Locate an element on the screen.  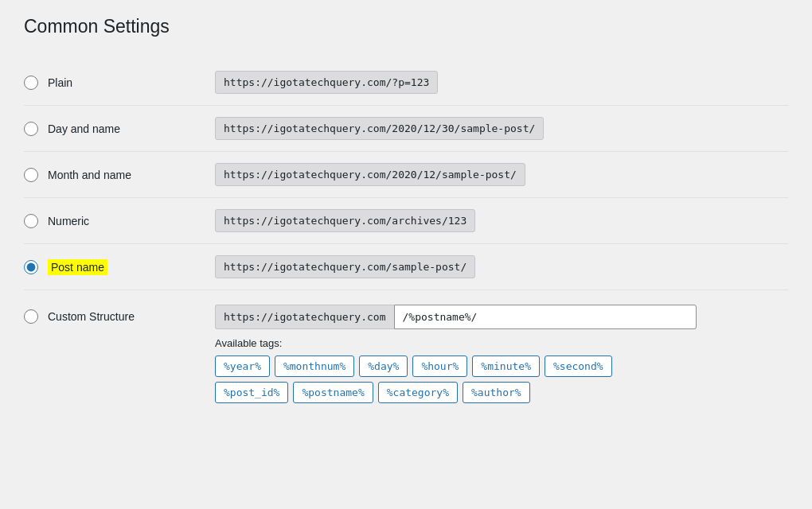
plain-url: https://igotatechquery.com/?p=123 is located at coordinates (326, 83).